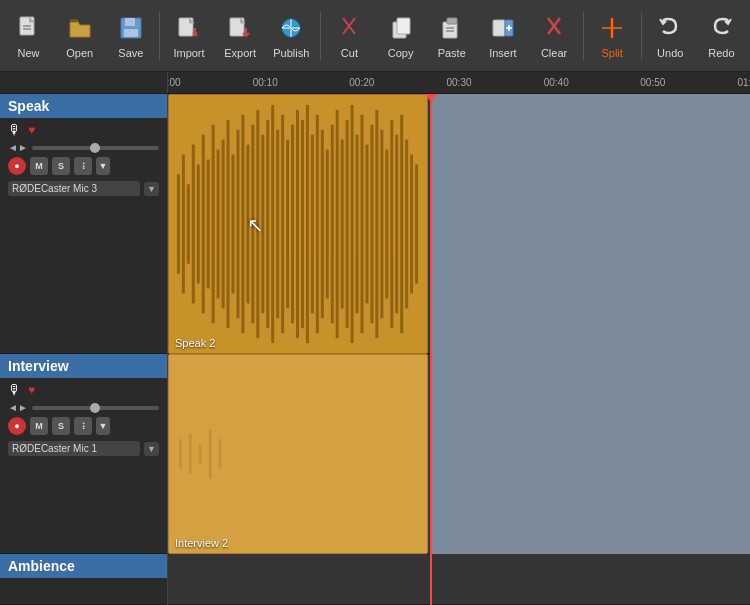 Image resolution: width=750 pixels, height=605 pixels. I want to click on clip-label-interview: Interview 2, so click(202, 543).